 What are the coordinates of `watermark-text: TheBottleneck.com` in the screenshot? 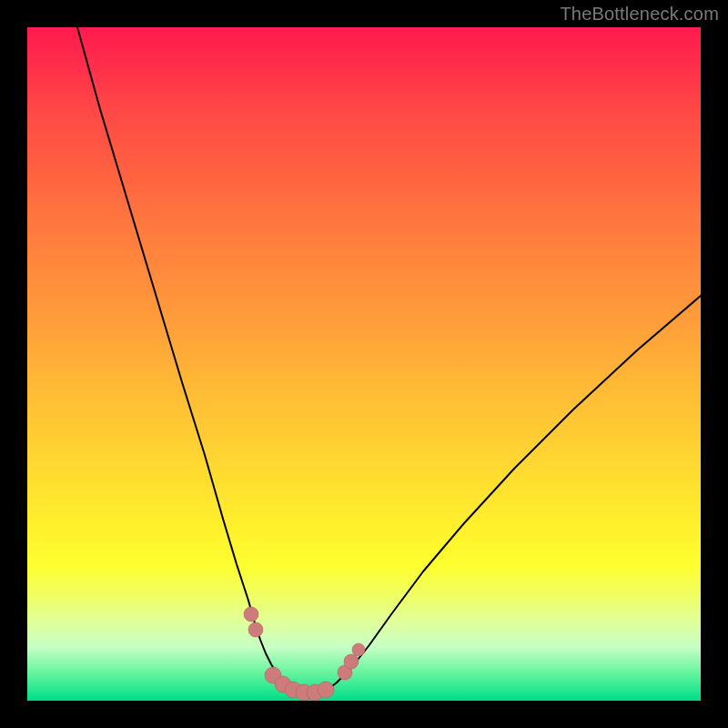 It's located at (639, 15).